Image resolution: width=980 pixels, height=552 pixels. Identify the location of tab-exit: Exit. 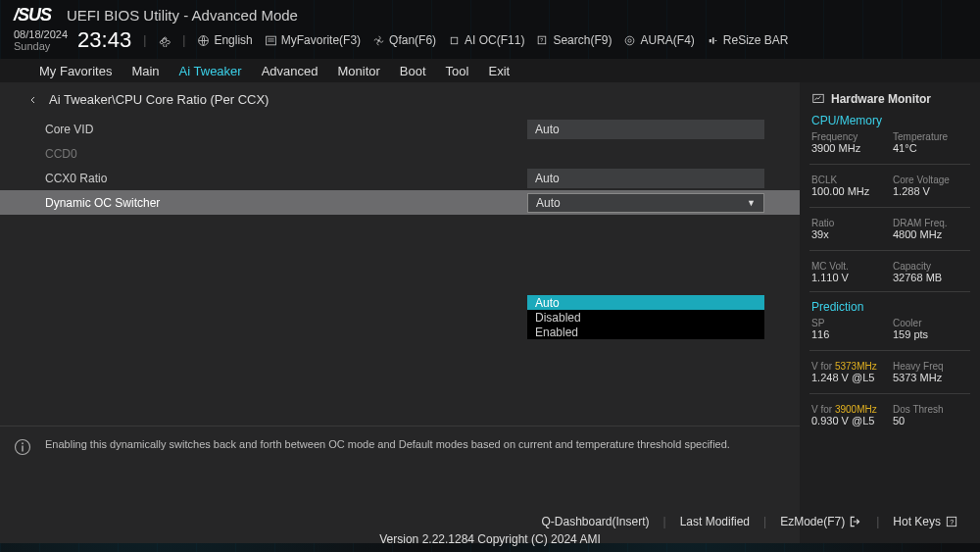
(499, 71).